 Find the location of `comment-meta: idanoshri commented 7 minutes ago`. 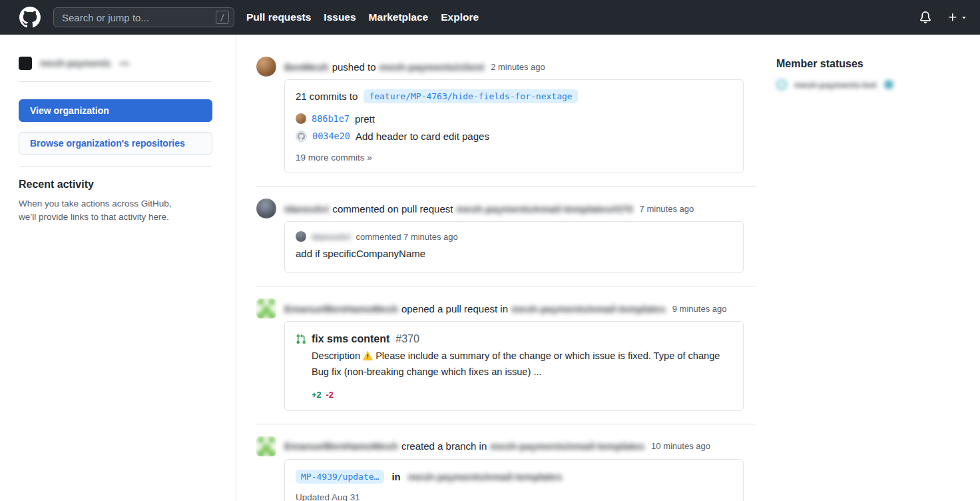

comment-meta: idanoshri commented 7 minutes ago is located at coordinates (514, 237).